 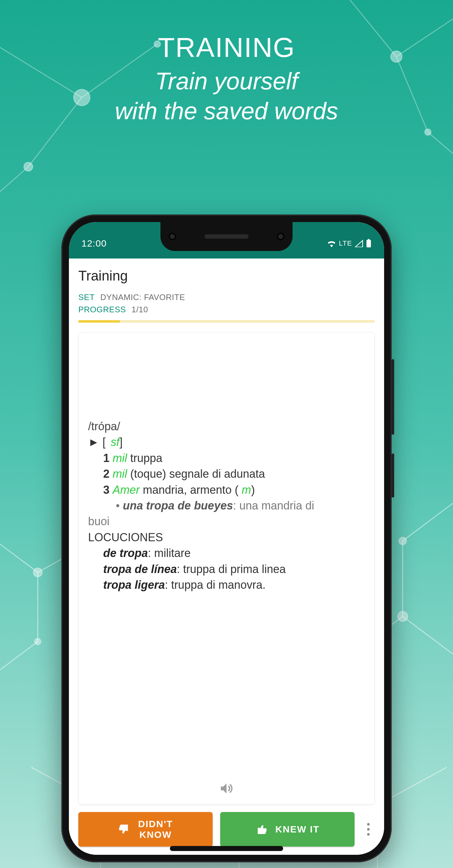 What do you see at coordinates (146, 830) in the screenshot?
I see `didnt-know-button: DIDN'TKNOW` at bounding box center [146, 830].